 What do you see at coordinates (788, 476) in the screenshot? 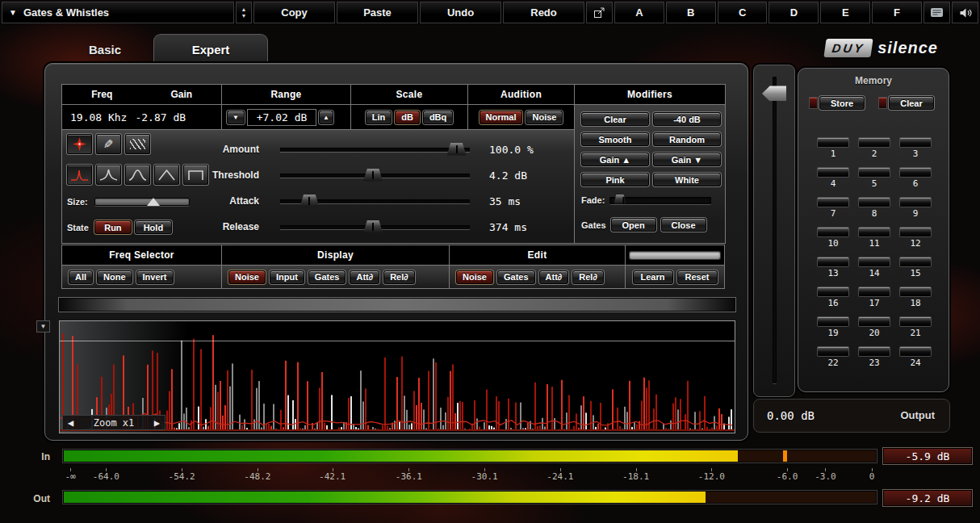
I see `scale-label: -6.0` at bounding box center [788, 476].